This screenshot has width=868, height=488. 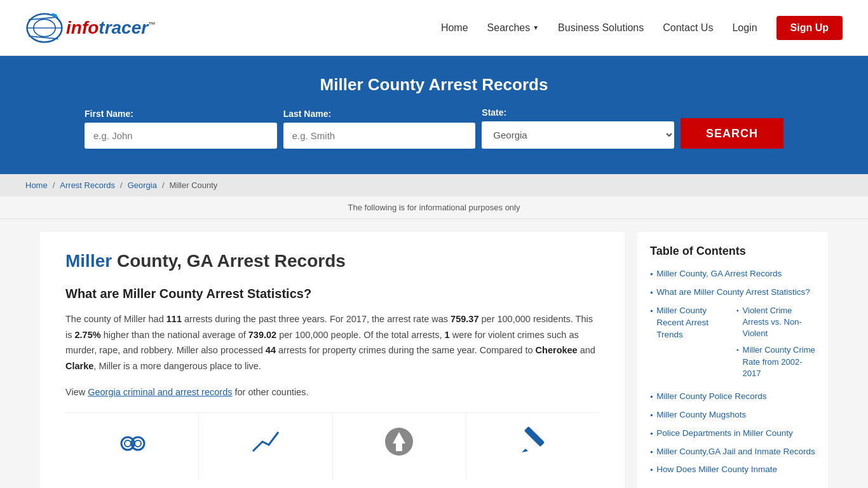 I want to click on toc-link-3: Miller County Recent Arrest Trends, so click(x=689, y=323).